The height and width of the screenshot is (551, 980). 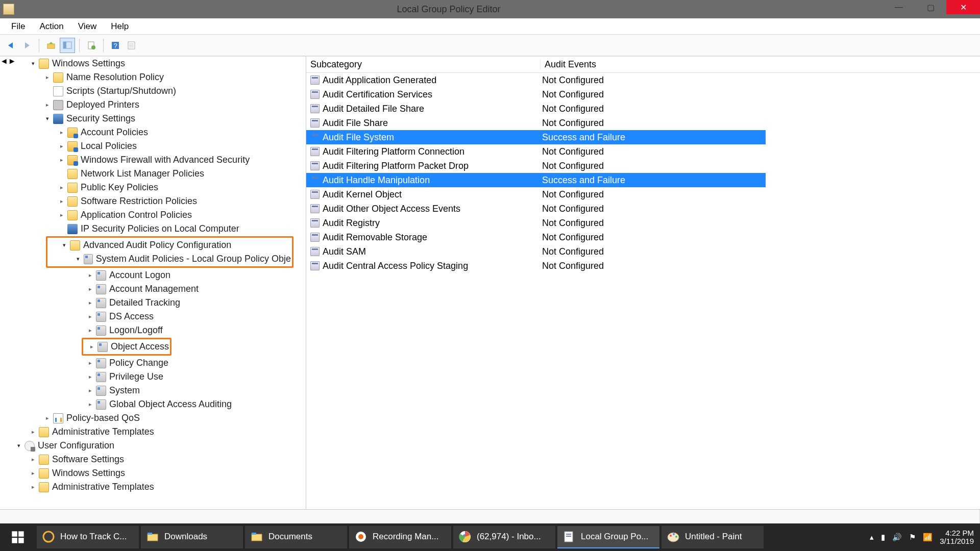 What do you see at coordinates (148, 377) in the screenshot?
I see `tree-node: ▸Privilege Use` at bounding box center [148, 377].